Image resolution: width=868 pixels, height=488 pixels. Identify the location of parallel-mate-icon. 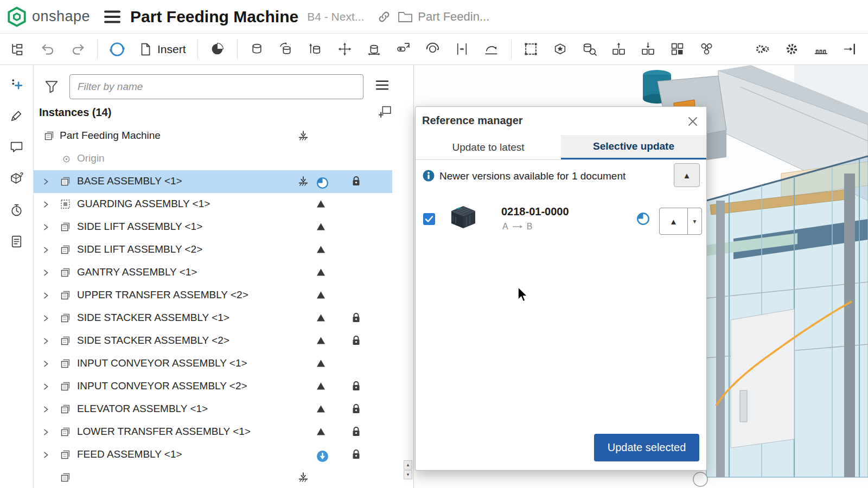
(462, 49).